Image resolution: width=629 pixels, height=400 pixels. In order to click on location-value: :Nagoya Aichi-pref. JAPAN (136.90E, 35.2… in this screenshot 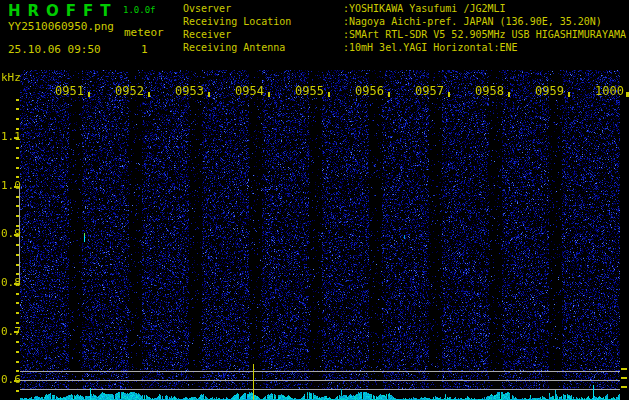, I will do `click(472, 22)`.